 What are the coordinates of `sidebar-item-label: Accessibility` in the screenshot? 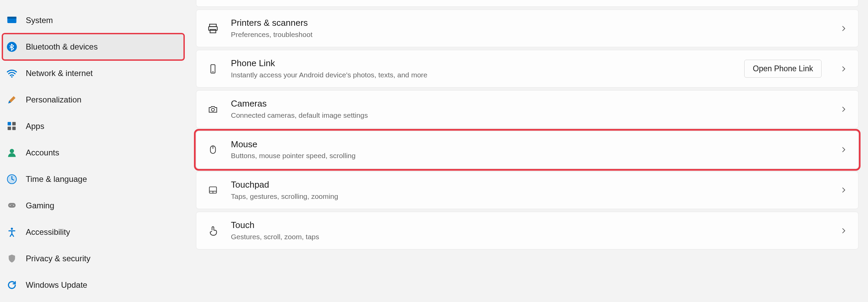 It's located at (48, 232).